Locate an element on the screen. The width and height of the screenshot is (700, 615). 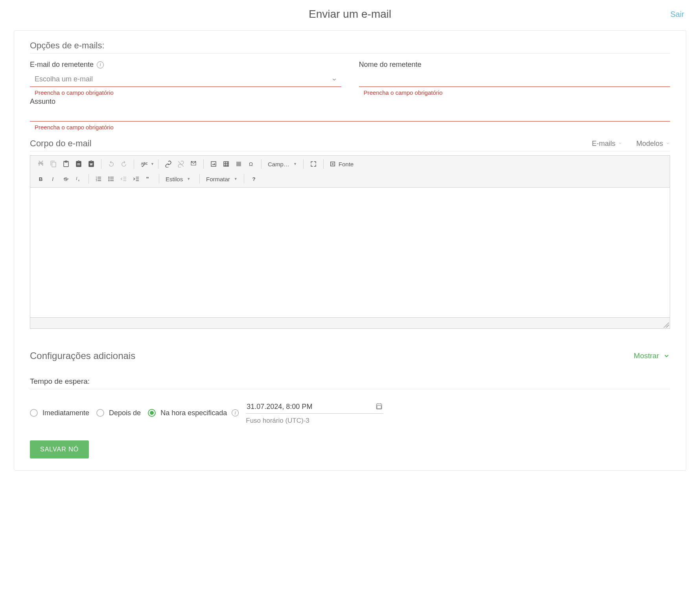
sender-name-error: Preencha o campo obrigatório is located at coordinates (515, 91).